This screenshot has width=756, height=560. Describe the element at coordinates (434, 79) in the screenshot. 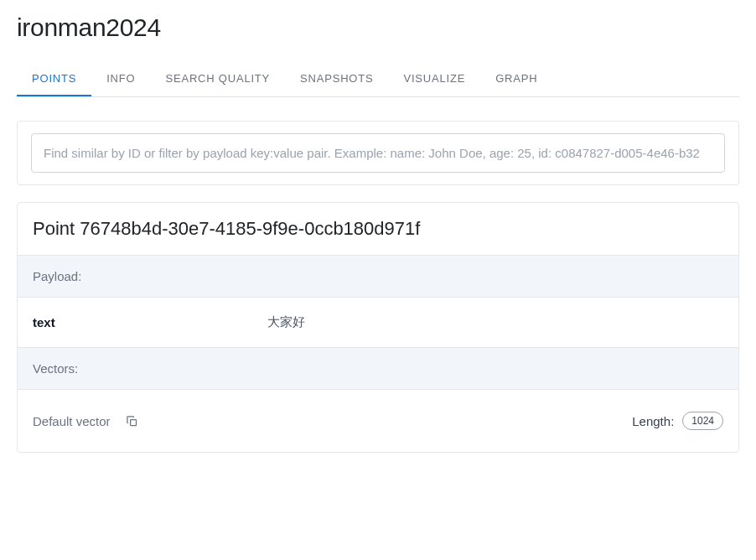

I see `tab-visualize: VISUALIZE` at that location.